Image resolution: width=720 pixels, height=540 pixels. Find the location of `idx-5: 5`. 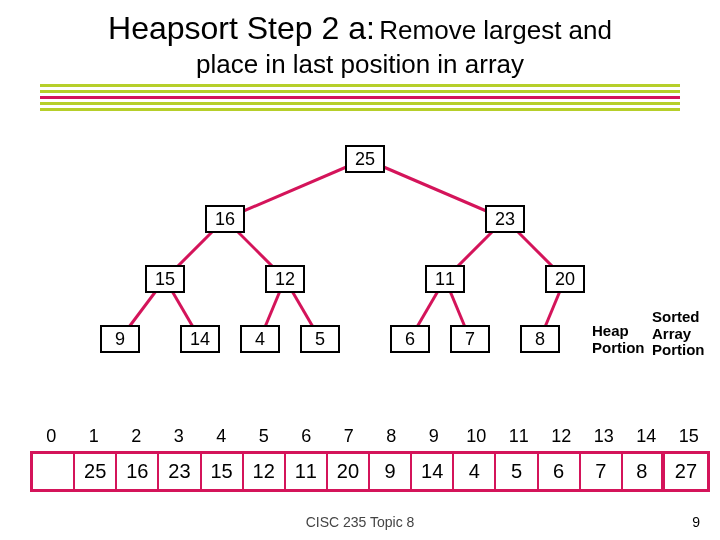

idx-5: 5 is located at coordinates (264, 436).